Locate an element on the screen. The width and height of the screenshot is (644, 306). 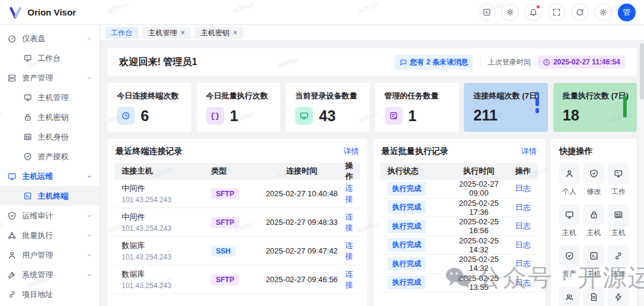
sidebar-item-host-key: 主机密钥 is located at coordinates (50, 117).